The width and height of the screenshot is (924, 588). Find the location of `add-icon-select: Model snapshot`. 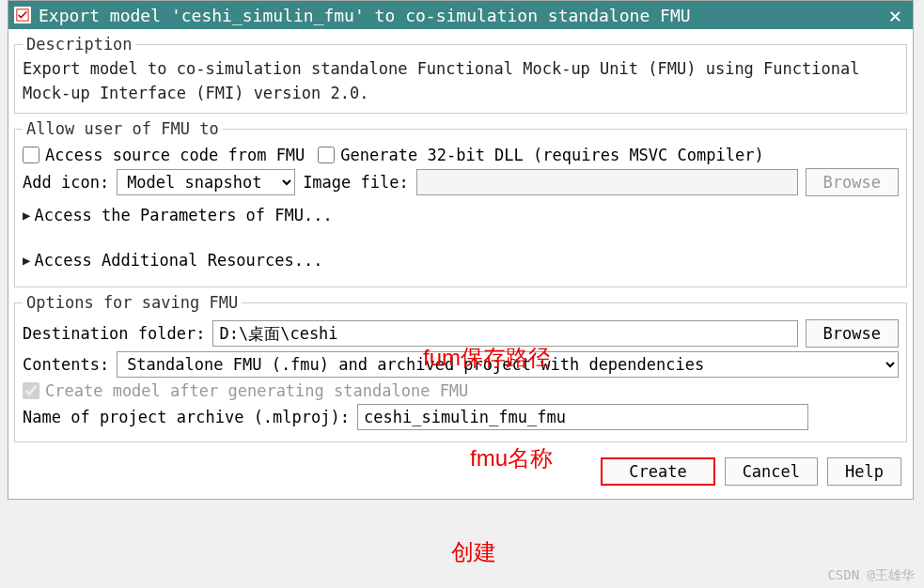

add-icon-select: Model snapshot is located at coordinates (206, 182).